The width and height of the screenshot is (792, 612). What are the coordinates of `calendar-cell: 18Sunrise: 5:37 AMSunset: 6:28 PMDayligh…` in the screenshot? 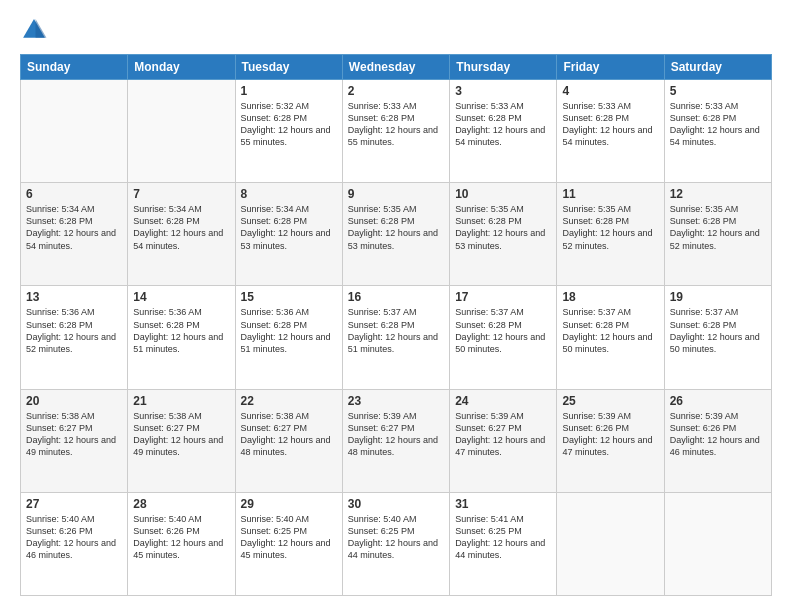 It's located at (610, 338).